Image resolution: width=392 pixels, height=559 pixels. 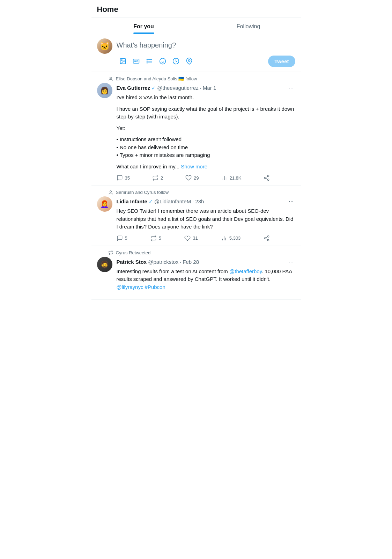 What do you see at coordinates (206, 88) in the screenshot?
I see `tweet-header: Eva Gutierrez ✓ @theevagutierrez · Mar 1…` at bounding box center [206, 88].